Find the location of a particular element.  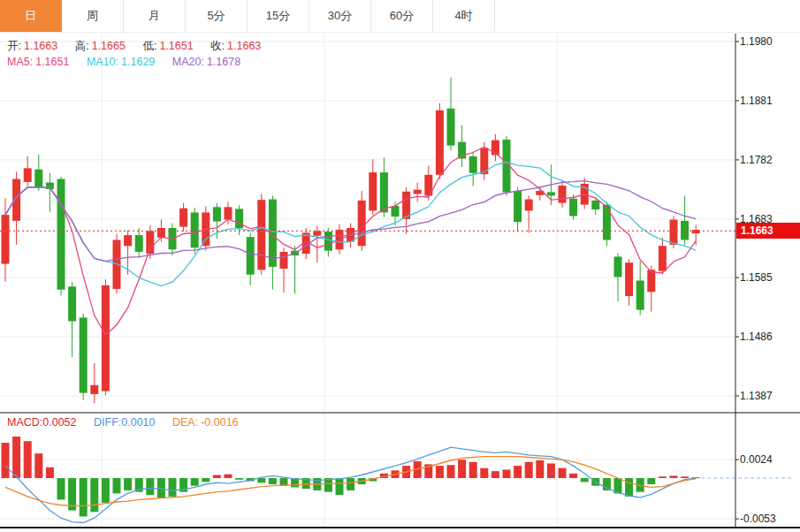

tab-5min: 5分 is located at coordinates (217, 16).